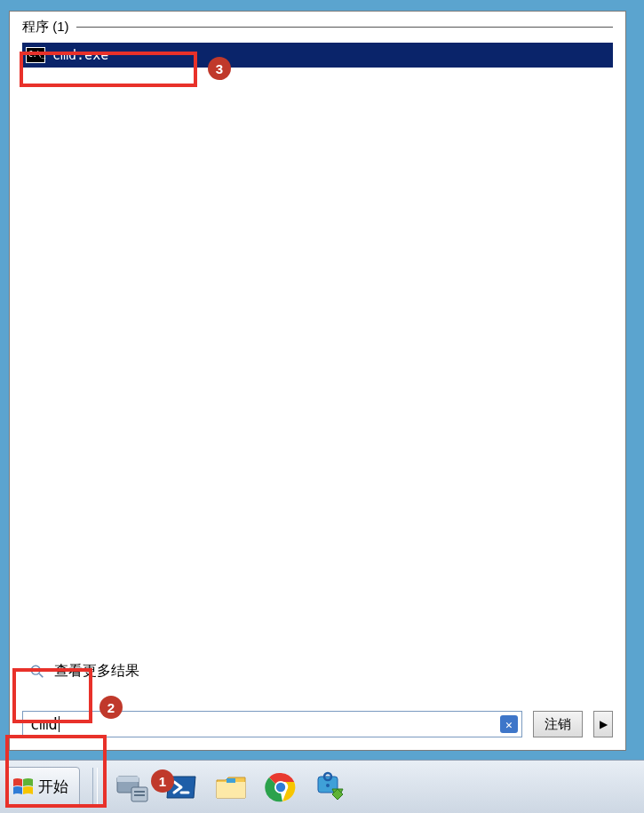  Describe the element at coordinates (95, 787) in the screenshot. I see `taskbar-divider` at that location.